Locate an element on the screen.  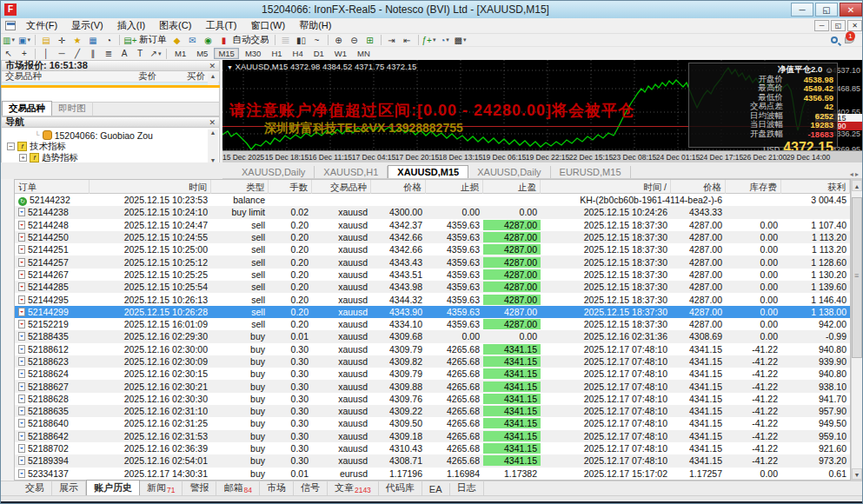
history-row-52144257: 521442572025.12.15 10:25:12sell0.20xauus… is located at coordinates (433, 262).